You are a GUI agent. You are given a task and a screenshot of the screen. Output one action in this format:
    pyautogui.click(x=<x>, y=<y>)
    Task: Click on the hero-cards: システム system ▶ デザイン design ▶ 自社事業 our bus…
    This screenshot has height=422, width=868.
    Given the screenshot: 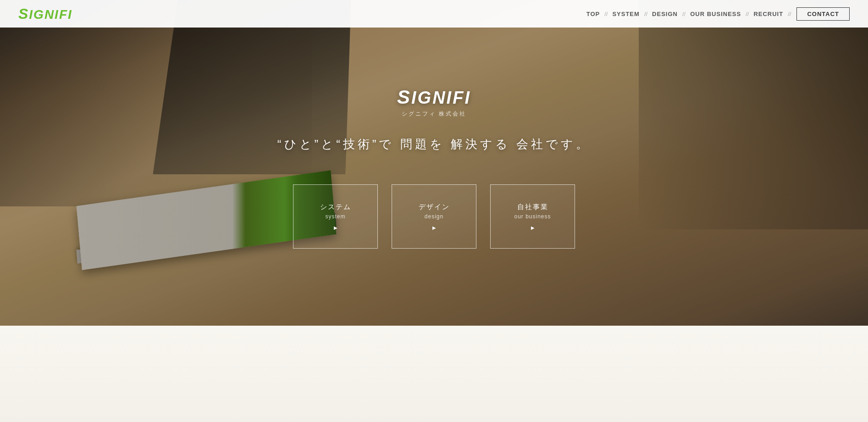 What is the action you would take?
    pyautogui.click(x=434, y=217)
    